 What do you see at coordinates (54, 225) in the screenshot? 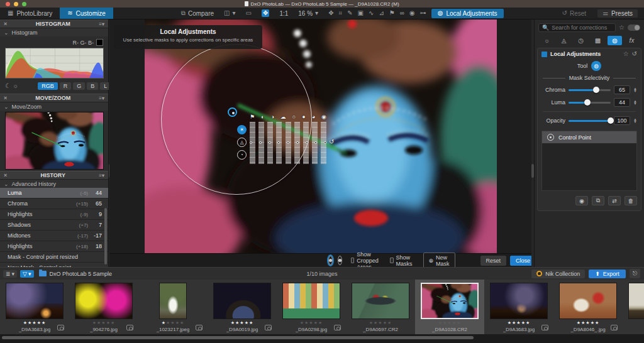
I see `history-item: Shadows (+7) 7` at bounding box center [54, 225].